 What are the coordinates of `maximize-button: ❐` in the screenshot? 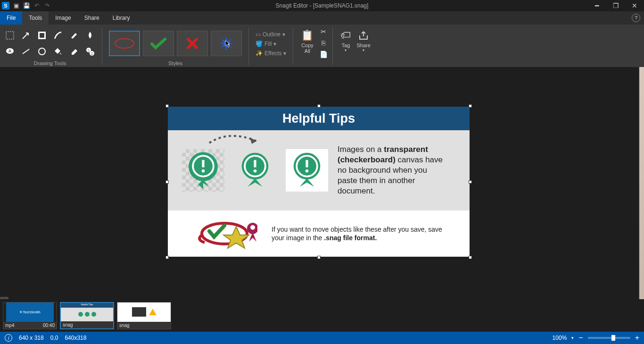 It's located at (616, 6).